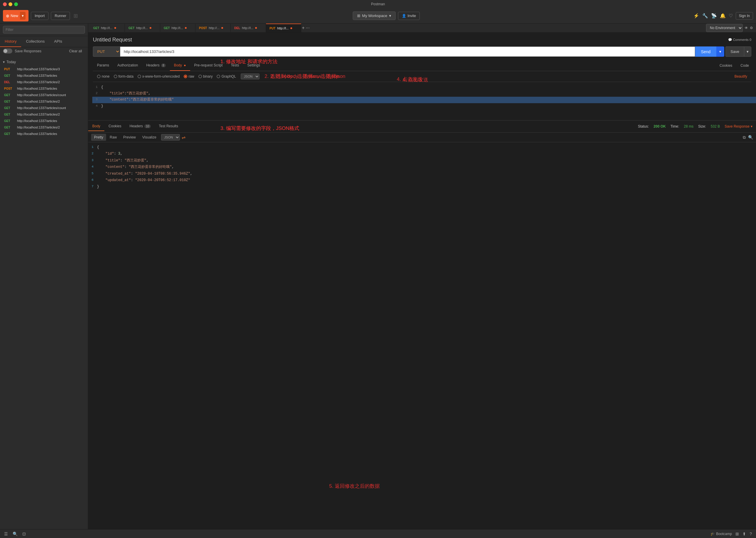 This screenshot has height=538, width=756. What do you see at coordinates (96, 127) in the screenshot?
I see `res-tab-body: Body` at bounding box center [96, 127].